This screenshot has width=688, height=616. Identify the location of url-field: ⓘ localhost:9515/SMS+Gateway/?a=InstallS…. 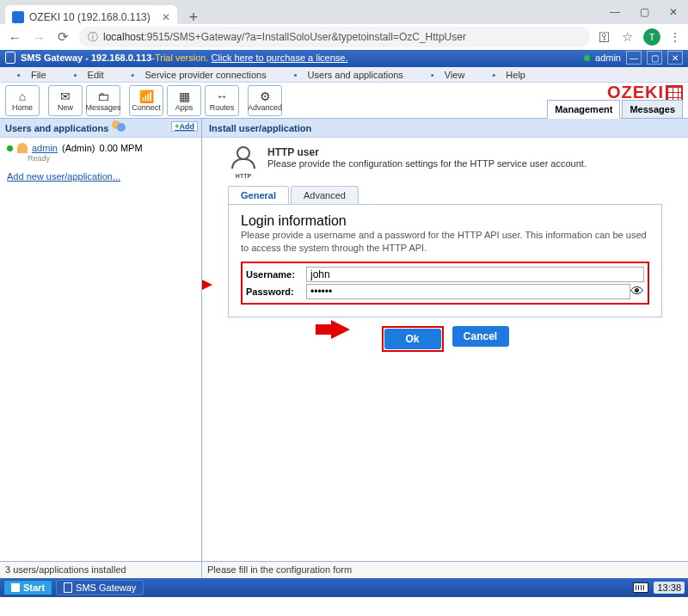
(335, 37).